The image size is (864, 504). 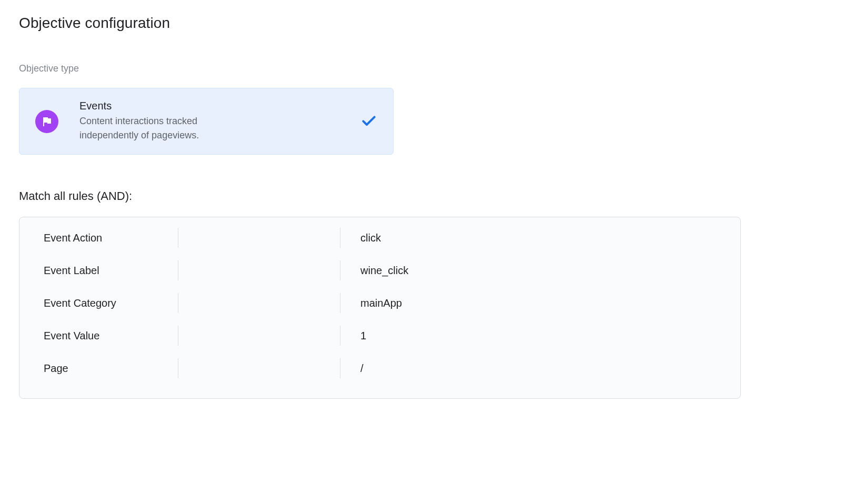 I want to click on rule-row: Event Label wine_click, so click(x=380, y=270).